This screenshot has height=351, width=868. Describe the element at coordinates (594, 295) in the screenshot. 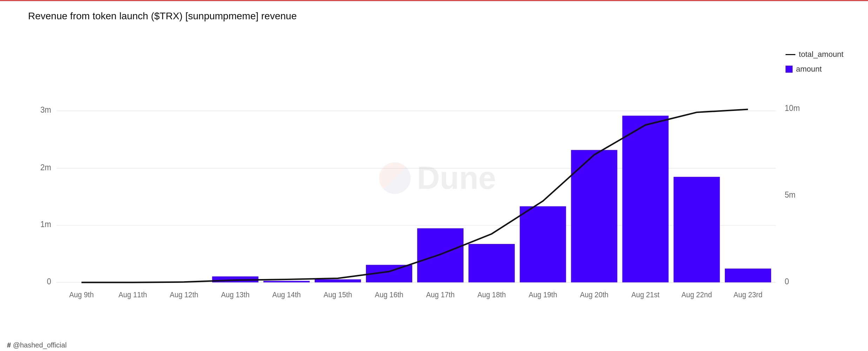

I see `svg-text: Aug 20th` at that location.